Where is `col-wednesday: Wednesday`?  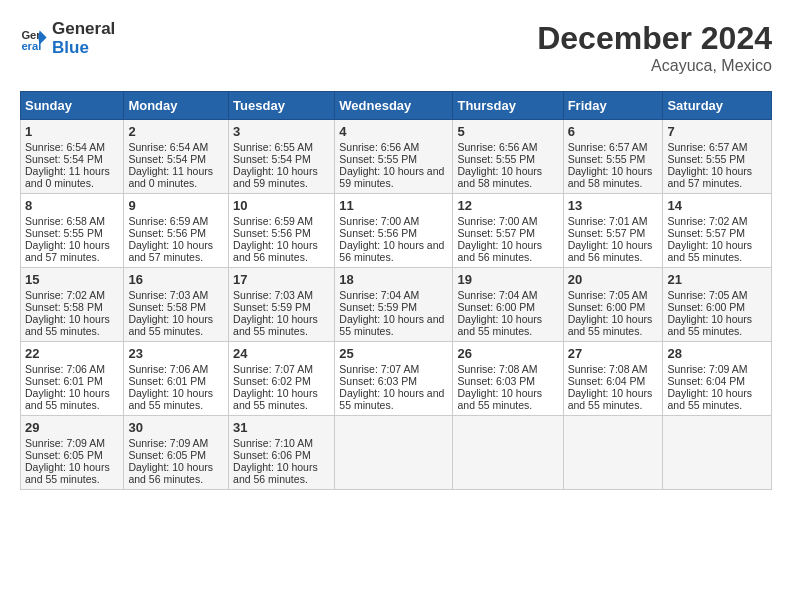 col-wednesday: Wednesday is located at coordinates (394, 106).